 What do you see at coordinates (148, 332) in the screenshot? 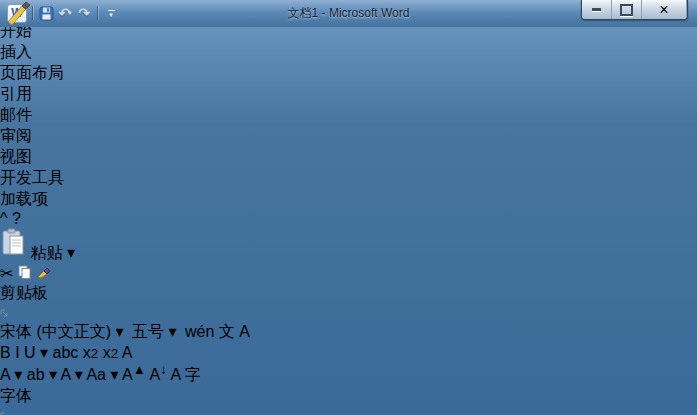
I see `font-size-value: 五号` at bounding box center [148, 332].